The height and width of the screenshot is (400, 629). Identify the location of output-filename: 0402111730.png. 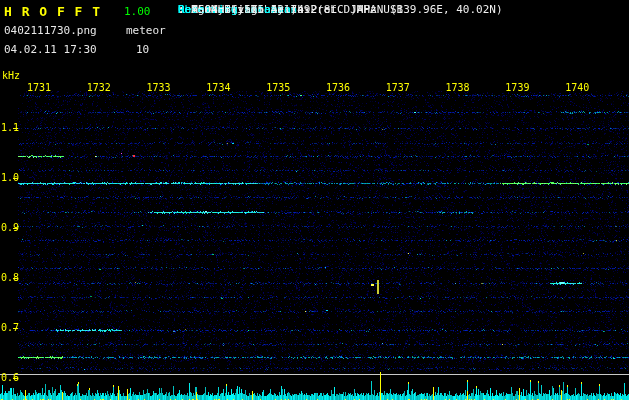
(50, 30).